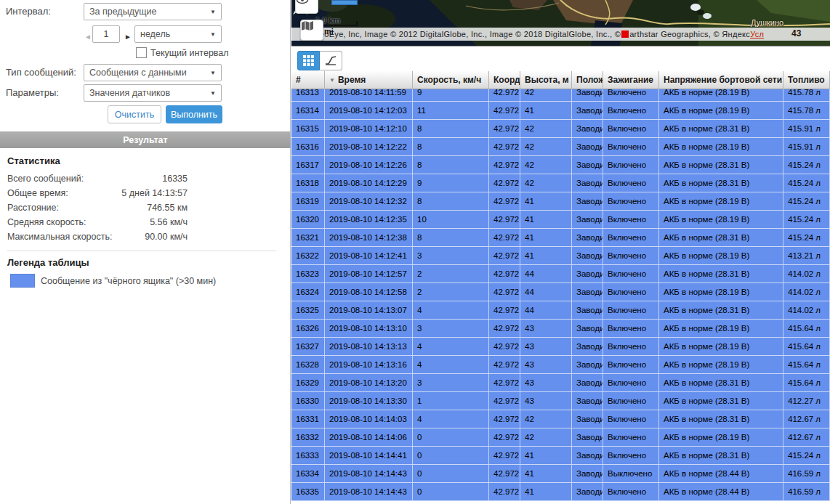  What do you see at coordinates (128, 281) in the screenshot?
I see `legend-item-label: Сообщение из "чёрного ящика" (>30 мин)` at bounding box center [128, 281].